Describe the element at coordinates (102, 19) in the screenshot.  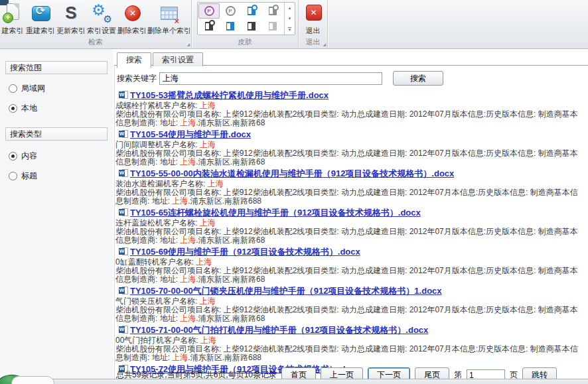
I see `index-settings-button: ⚙⚙ 索引设置` at that location.